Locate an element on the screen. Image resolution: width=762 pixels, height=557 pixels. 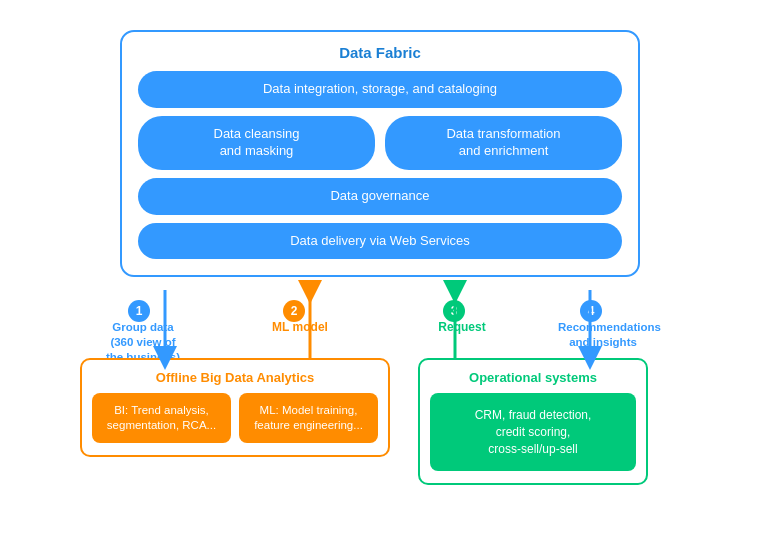
transformation-btn: Data transformationand enrichment is located at coordinates (504, 143).